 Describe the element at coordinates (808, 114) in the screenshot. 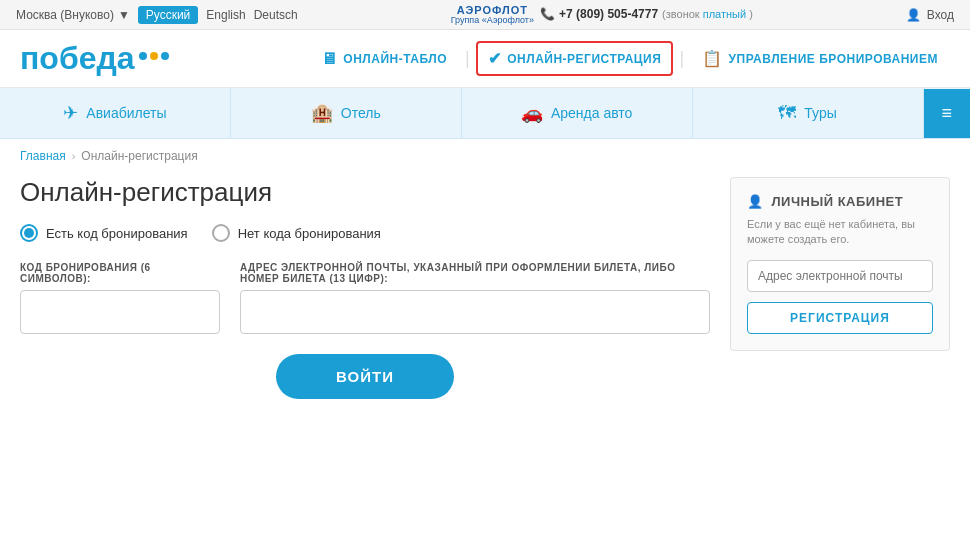

I see `mainnav-tours: 🗺 Туры` at that location.